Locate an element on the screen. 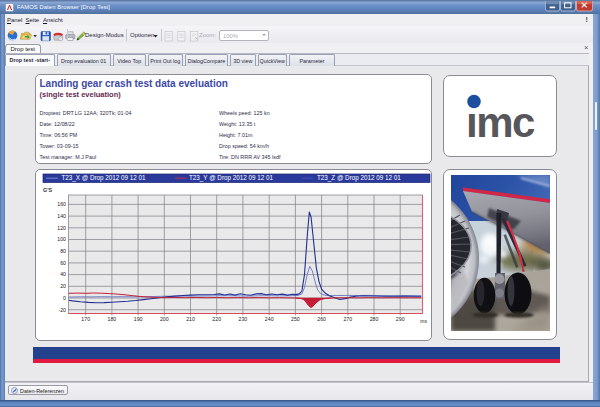  svg-text: 210 is located at coordinates (190, 319).